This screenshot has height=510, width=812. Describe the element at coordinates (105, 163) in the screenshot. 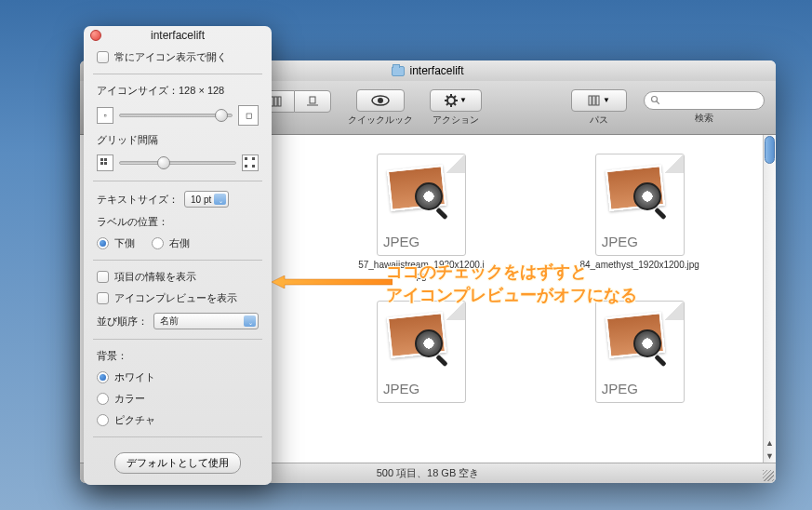

I see `grid-tight-icon` at that location.